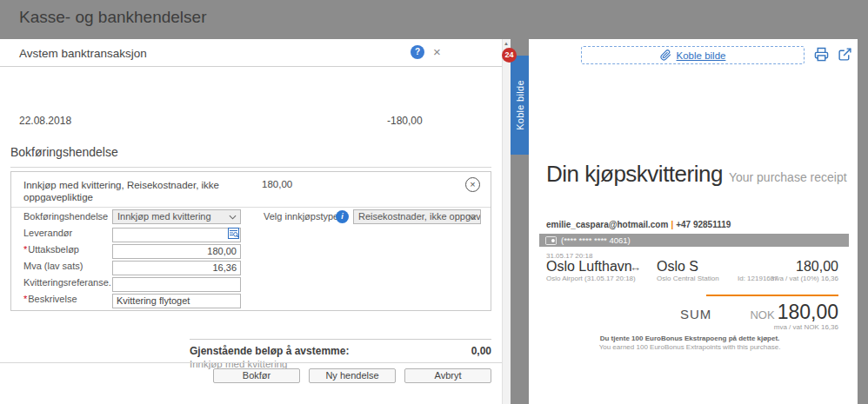 This screenshot has width=868, height=404. I want to click on form-row: *Uttaksbeløp, so click(250, 250).